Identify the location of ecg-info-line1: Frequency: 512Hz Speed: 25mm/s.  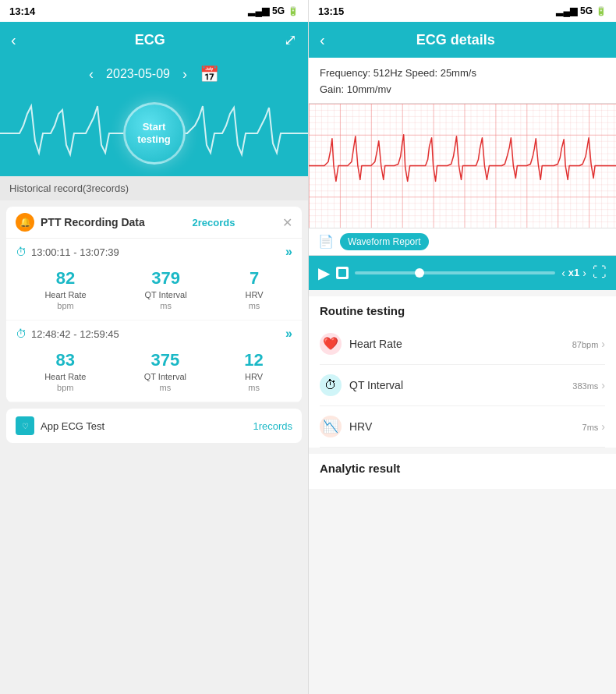
(462, 73).